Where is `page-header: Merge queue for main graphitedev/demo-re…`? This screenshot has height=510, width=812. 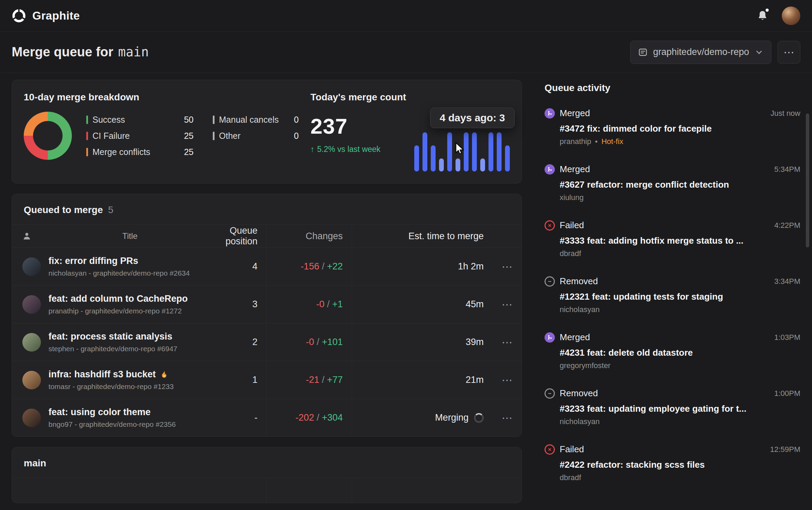 page-header: Merge queue for main graphitedev/demo-re… is located at coordinates (406, 52).